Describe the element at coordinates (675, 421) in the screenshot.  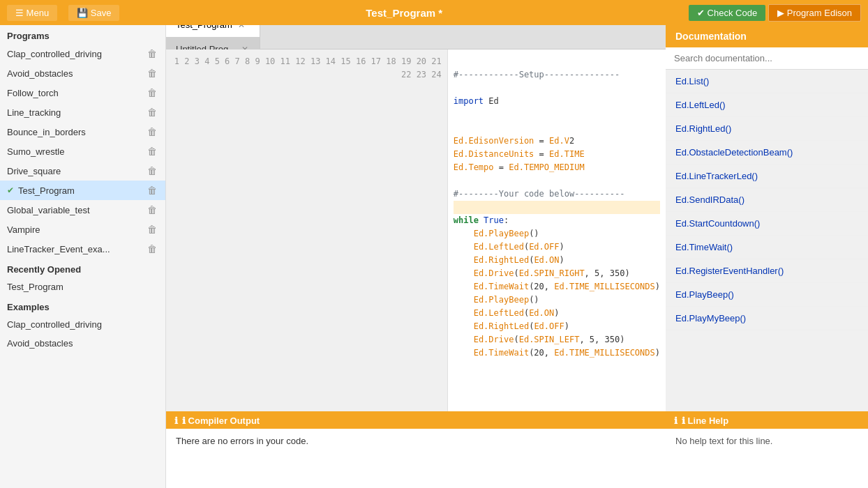
I see `line-help-icon: ℹ` at that location.